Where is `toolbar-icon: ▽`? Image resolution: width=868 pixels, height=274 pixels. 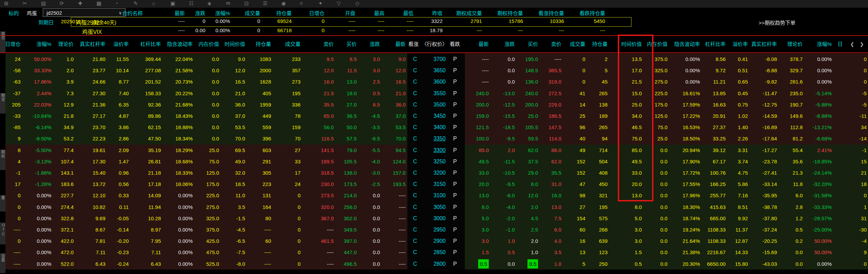 toolbar-icon: ▽ is located at coordinates (339, 3).